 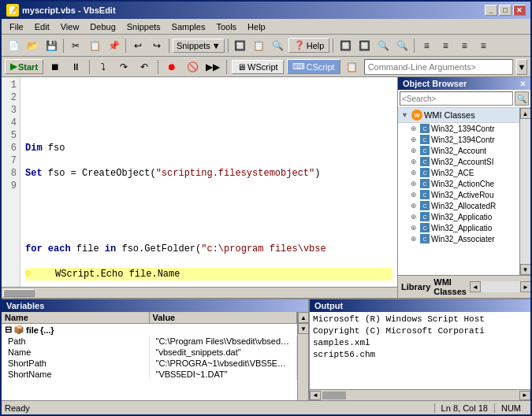 What do you see at coordinates (24, 66) in the screenshot?
I see `start-button: ▶ Start` at bounding box center [24, 66].